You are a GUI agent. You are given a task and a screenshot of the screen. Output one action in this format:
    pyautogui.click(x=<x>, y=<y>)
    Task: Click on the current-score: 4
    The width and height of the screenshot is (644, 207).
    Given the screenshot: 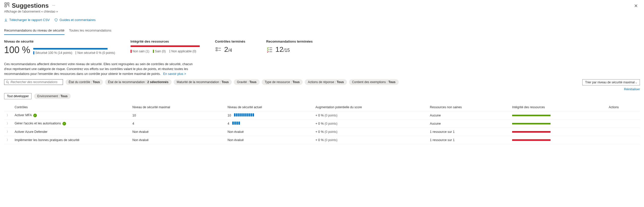 What is the action you would take?
    pyautogui.click(x=269, y=124)
    